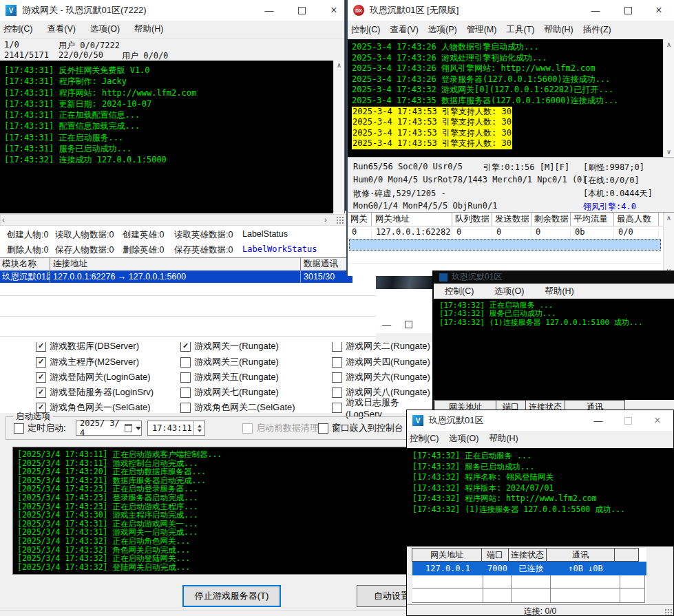 The width and height of the screenshot is (674, 616). What do you see at coordinates (540, 513) in the screenshot?
I see `login-gateway-window: V 玖恩沉默01区 — × 控制(C) 选项(O) 帮助(H) [17:43:3…` at bounding box center [540, 513].